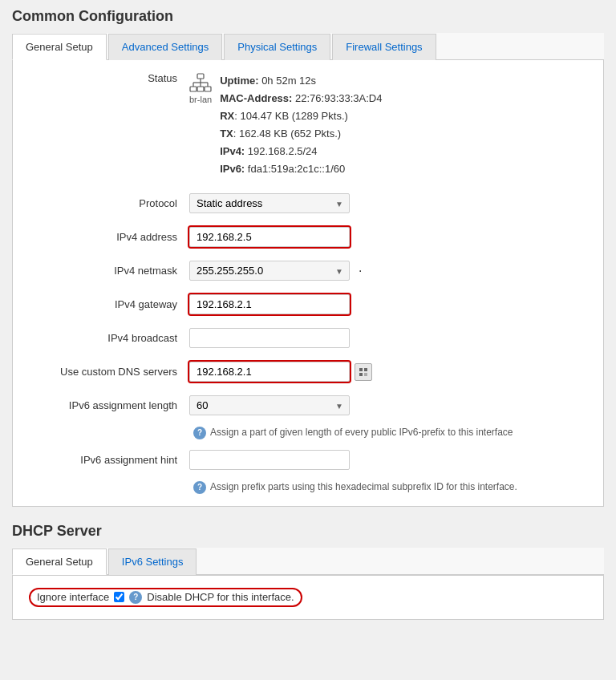 The image size is (616, 680). Describe the element at coordinates (308, 125) in the screenshot. I see `status-row: Status br-lan Uptime: 0h 5` at that location.